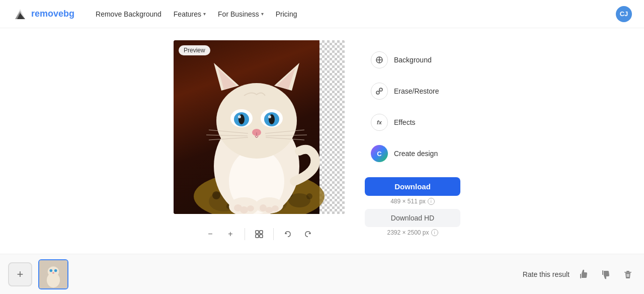 The image size is (644, 294). Describe the element at coordinates (53, 274) in the screenshot. I see `image-thumbnail` at that location.